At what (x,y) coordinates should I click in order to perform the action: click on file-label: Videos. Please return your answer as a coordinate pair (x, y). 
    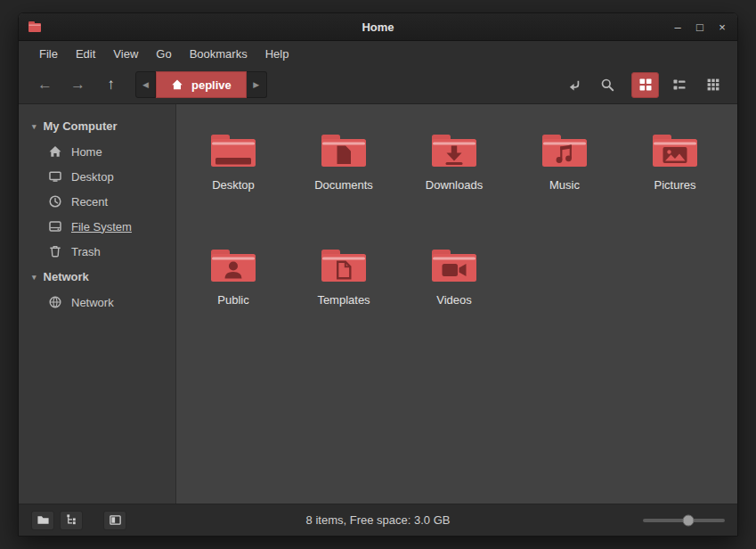
    Looking at the image, I should click on (454, 299).